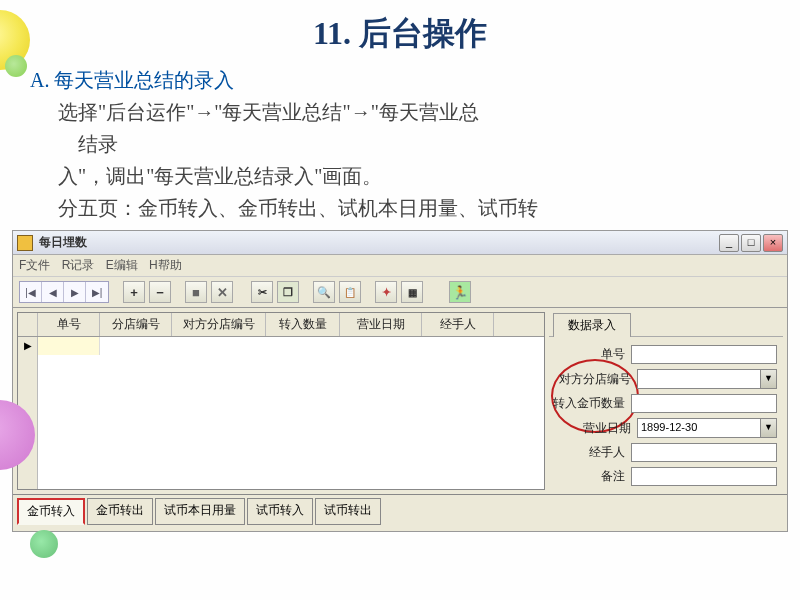 The width and height of the screenshot is (800, 600). What do you see at coordinates (400, 144) in the screenshot?
I see `instruction-line: 结录` at bounding box center [400, 144].